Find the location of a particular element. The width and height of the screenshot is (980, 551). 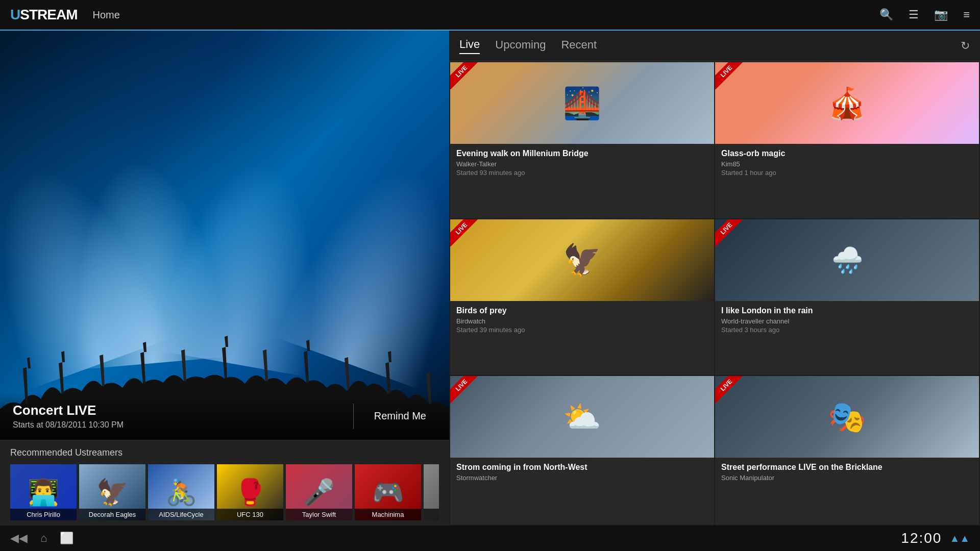

live-card-2: LIVE Glass-orb magic Kim85 Started 1 hou… is located at coordinates (847, 140).